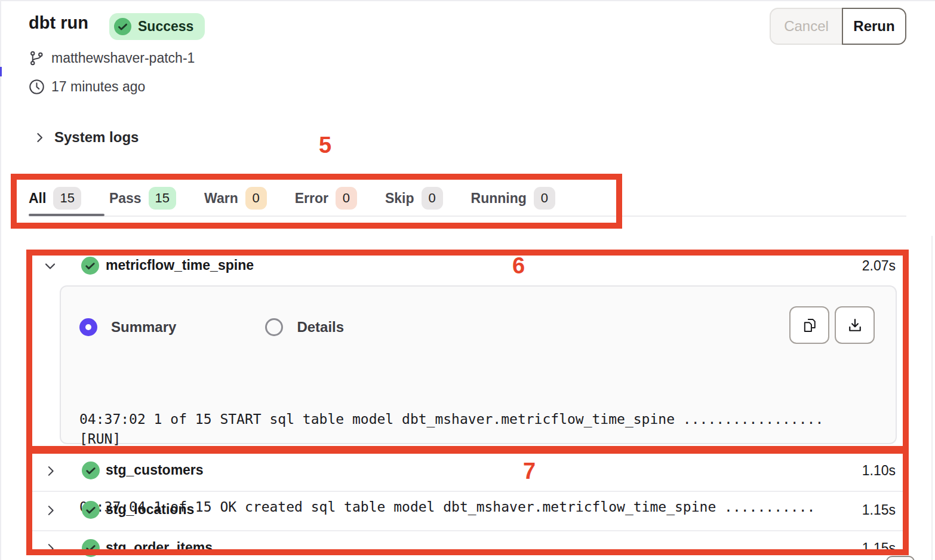  What do you see at coordinates (123, 26) in the screenshot?
I see `success-check-icon` at bounding box center [123, 26].